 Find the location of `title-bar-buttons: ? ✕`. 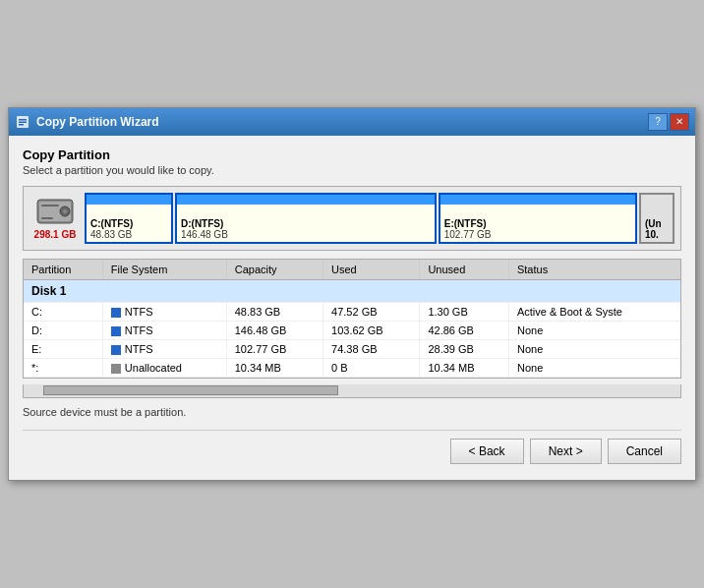

title-bar-buttons: ? ✕ is located at coordinates (669, 122).